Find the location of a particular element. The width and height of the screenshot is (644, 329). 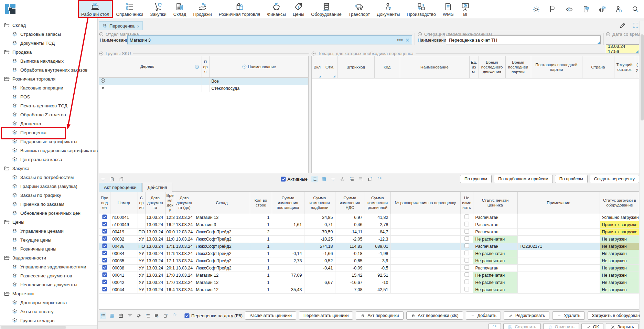

sku-row: Стеклопосуда is located at coordinates (204, 88).